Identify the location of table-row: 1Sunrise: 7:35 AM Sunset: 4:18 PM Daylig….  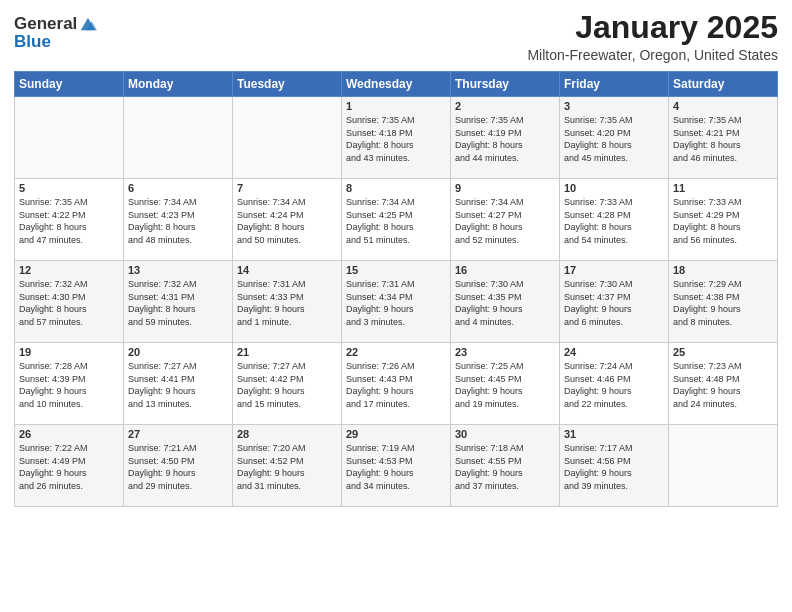
(396, 138).